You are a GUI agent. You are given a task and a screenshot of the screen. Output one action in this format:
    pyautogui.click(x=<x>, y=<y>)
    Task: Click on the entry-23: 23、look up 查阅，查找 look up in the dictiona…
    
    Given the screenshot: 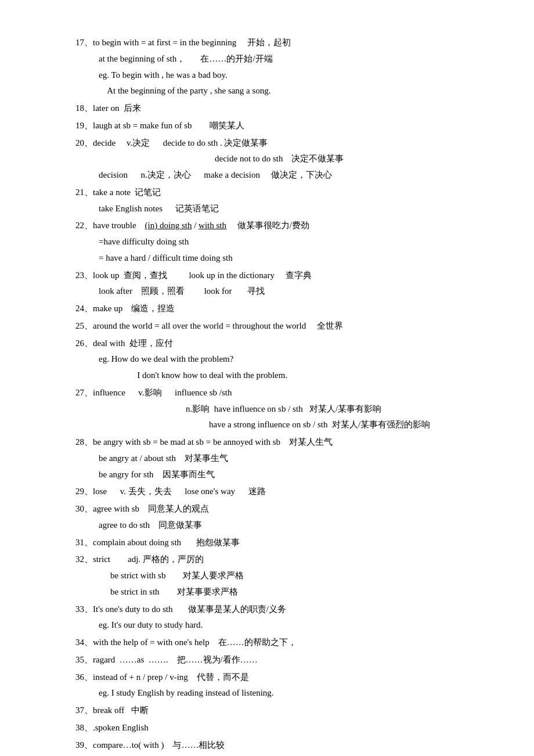 What is the action you would take?
    pyautogui.click(x=276, y=284)
    